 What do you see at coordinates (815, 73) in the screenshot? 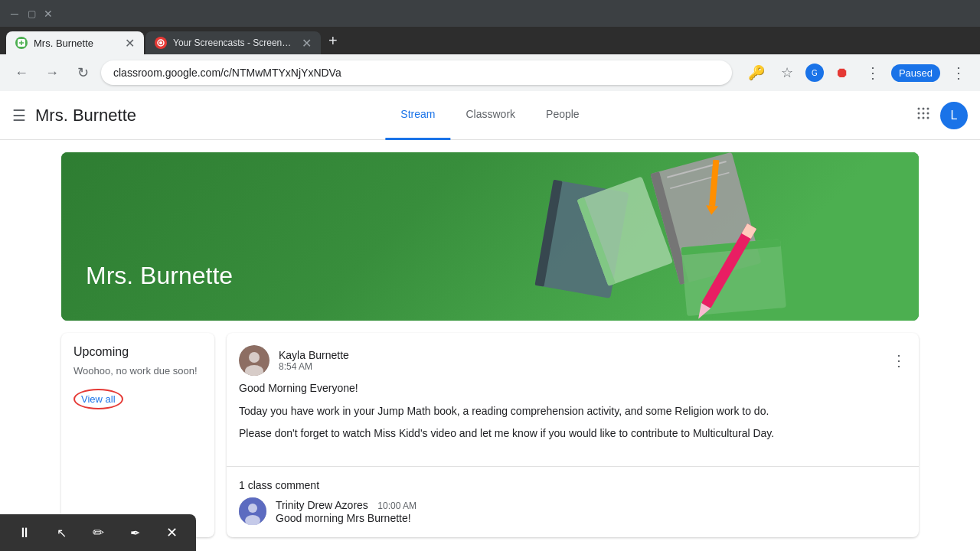
I see `profile-icon: G` at bounding box center [815, 73].